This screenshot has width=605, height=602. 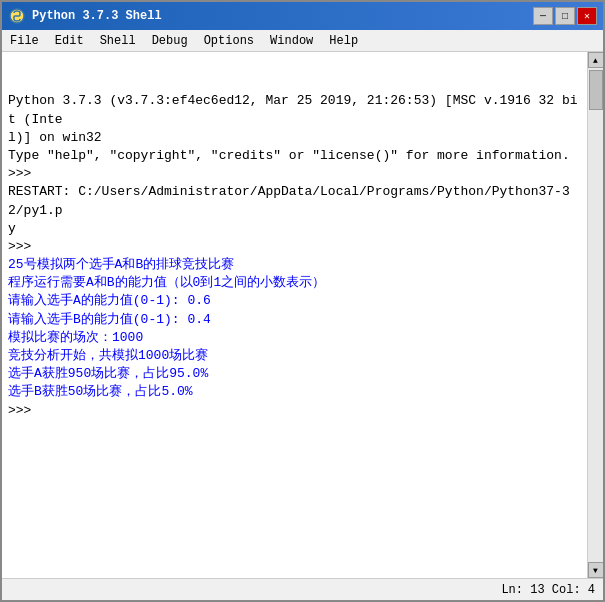 What do you see at coordinates (596, 90) in the screenshot?
I see `scroll-thumb` at bounding box center [596, 90].